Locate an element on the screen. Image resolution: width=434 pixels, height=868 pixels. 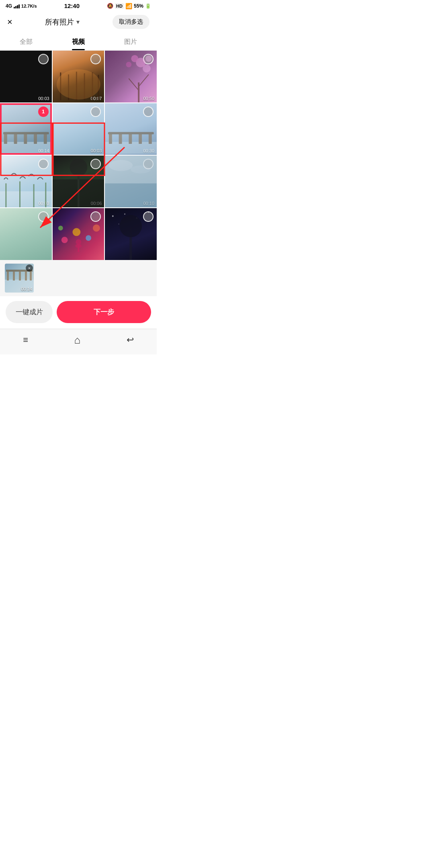
header-title: 所有照片 ▾ is located at coordinates (62, 22).